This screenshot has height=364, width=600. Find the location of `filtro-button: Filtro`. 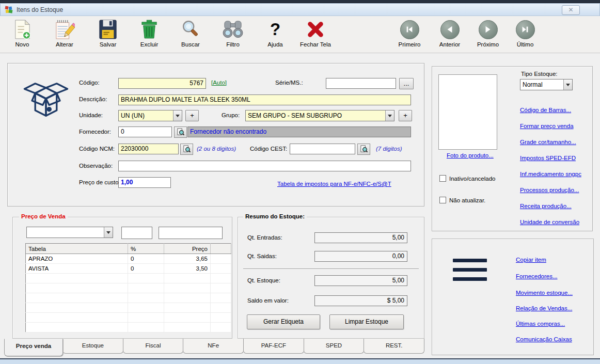

filtro-button: Filtro is located at coordinates (233, 35).